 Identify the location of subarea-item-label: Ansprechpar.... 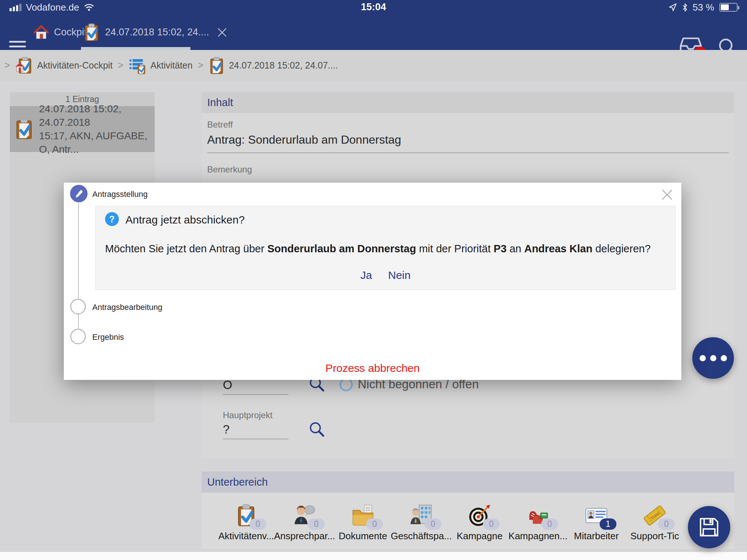
(305, 536).